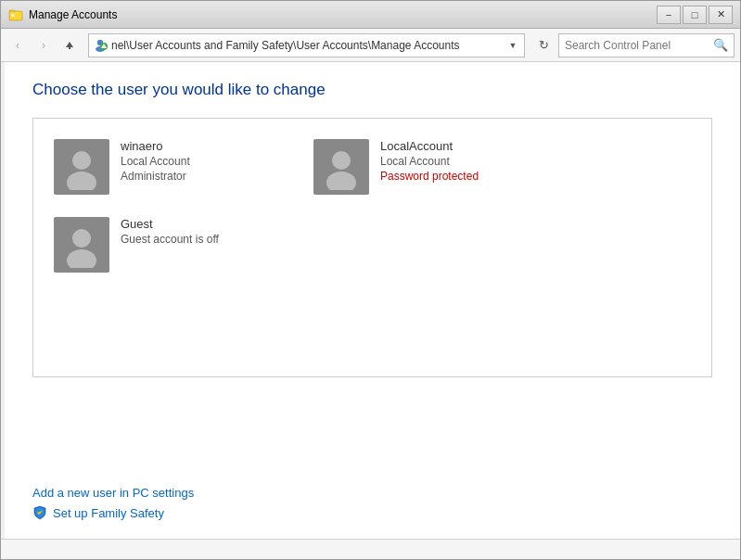 Image resolution: width=741 pixels, height=560 pixels. Describe the element at coordinates (82, 167) in the screenshot. I see `avatar-winaero` at that location.